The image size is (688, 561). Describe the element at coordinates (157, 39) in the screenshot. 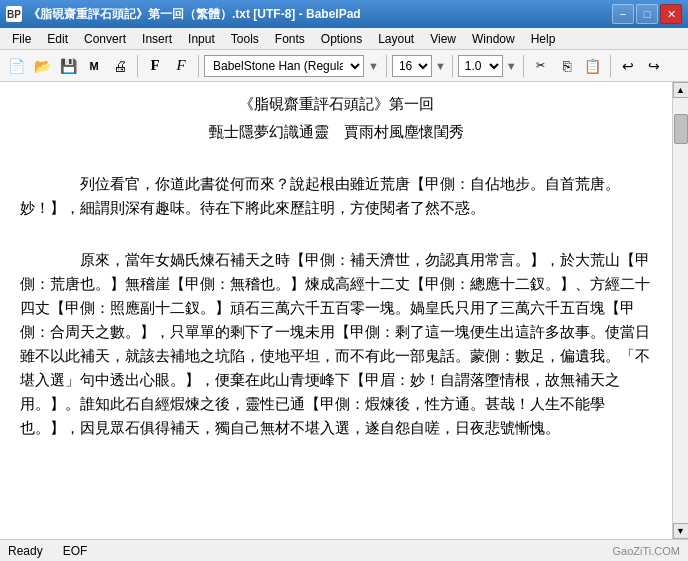

I see `menu-insert: Insert` at that location.